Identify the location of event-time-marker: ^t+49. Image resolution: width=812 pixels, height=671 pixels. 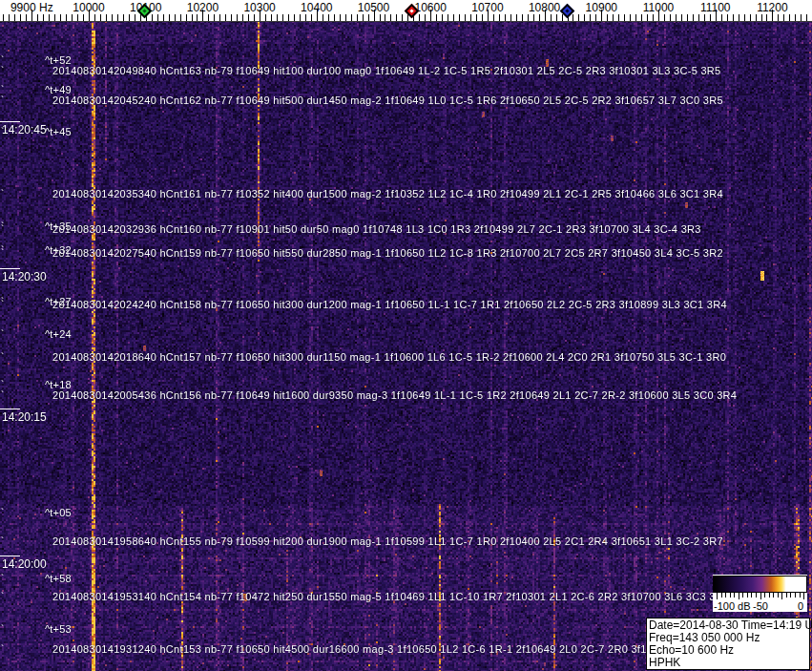
(58, 90).